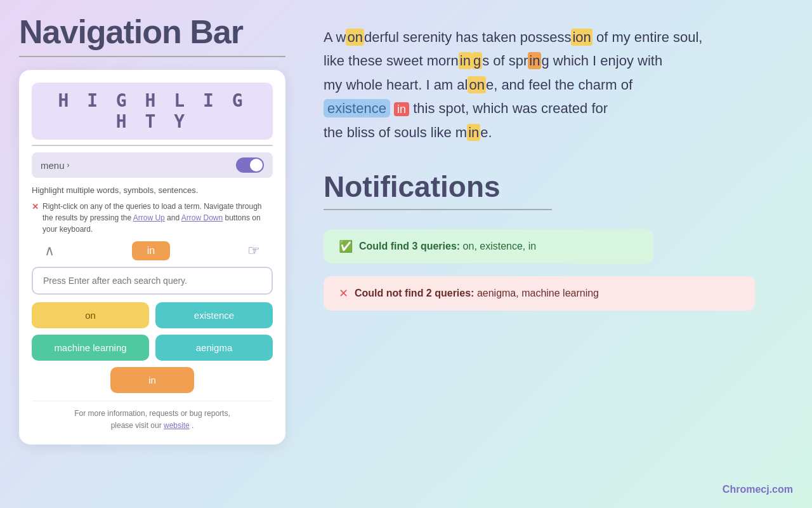 The image size is (812, 508). I want to click on tag-machine-learning: machine learning, so click(90, 348).